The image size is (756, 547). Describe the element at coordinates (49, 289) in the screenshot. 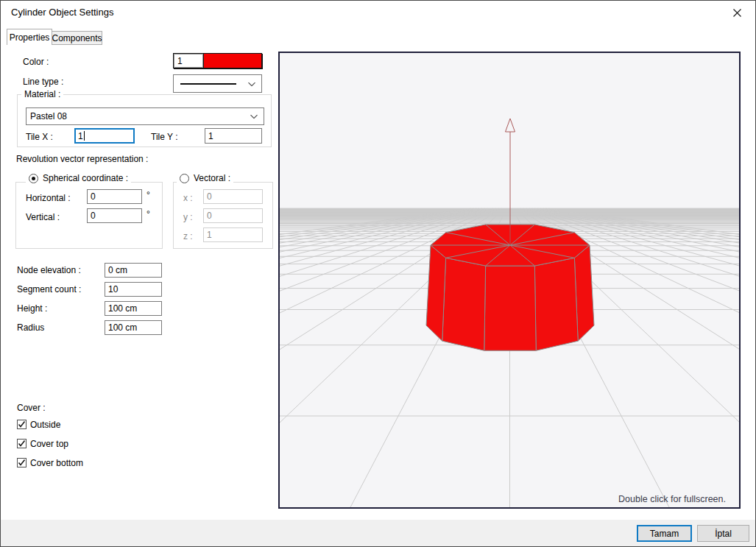

I see `segment-count-label: Segment count :` at that location.